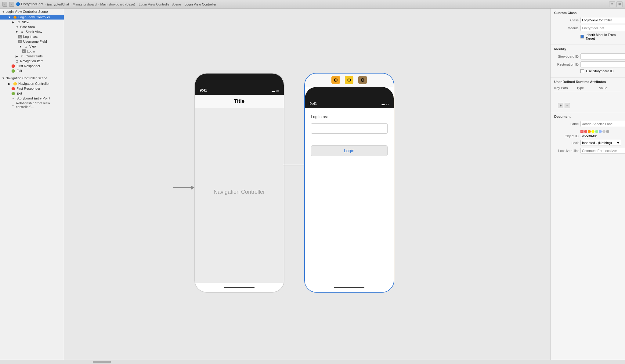 The height and width of the screenshot is (364, 625). I want to click on breadcrumb-item-2: EncryptedChat, so click(58, 4).